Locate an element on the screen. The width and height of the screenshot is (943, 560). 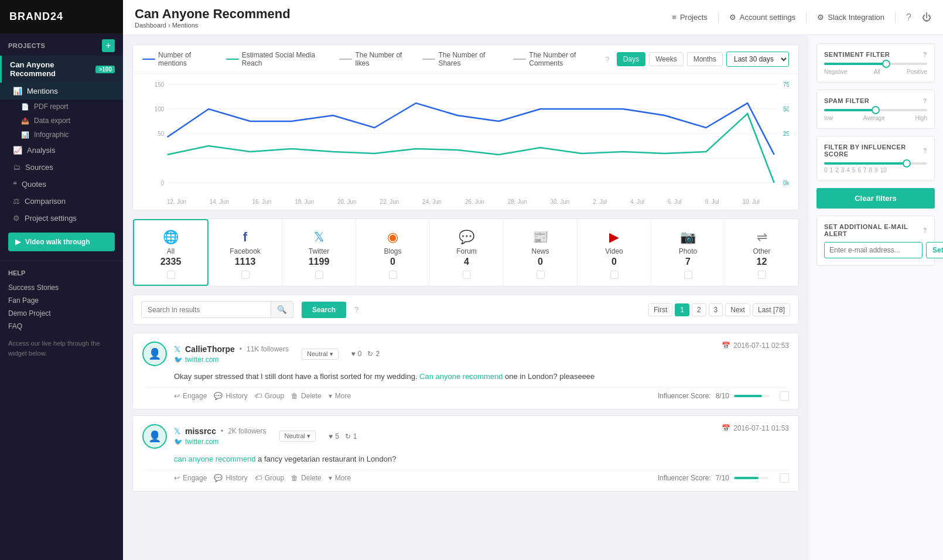
sidebar-sub-pdf: 📄 PDF report is located at coordinates (62, 107).